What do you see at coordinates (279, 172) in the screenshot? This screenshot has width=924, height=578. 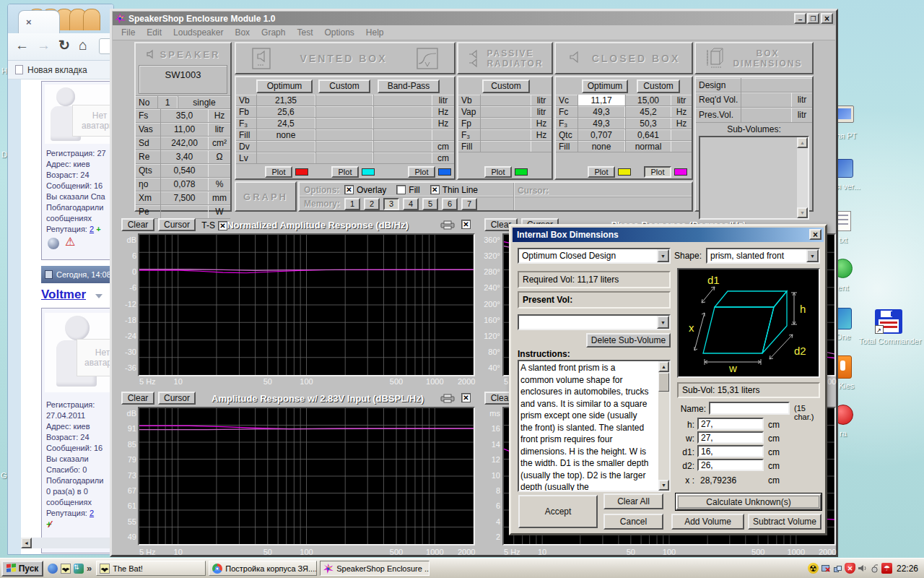 I see `vented-plot1-button: Plot` at bounding box center [279, 172].